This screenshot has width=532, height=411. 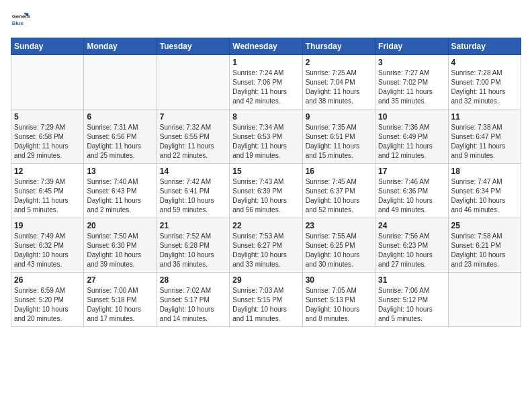 I want to click on calendar-cell: 3Sunrise: 7:27 AM Sunset: 7:02 PM Daylig…, so click(x=412, y=82).